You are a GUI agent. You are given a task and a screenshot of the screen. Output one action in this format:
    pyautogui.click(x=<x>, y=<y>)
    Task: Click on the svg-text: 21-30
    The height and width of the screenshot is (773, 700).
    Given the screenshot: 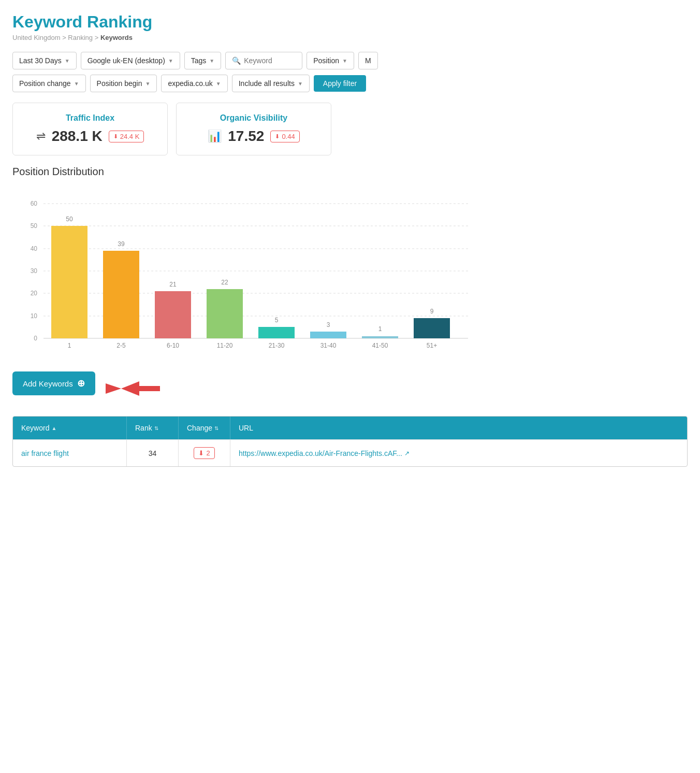 What is the action you would take?
    pyautogui.click(x=276, y=345)
    